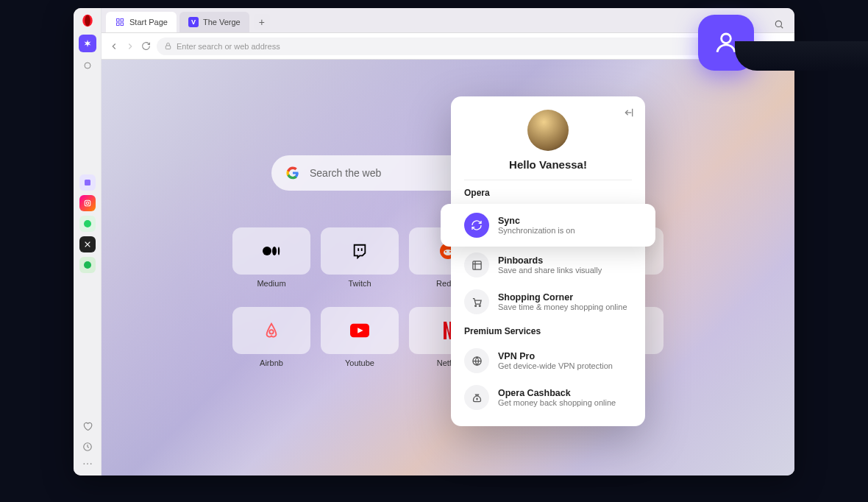 The height and width of the screenshot is (502, 868). Describe the element at coordinates (448, 46) in the screenshot. I see `address-bar: Enter search or web address` at that location.